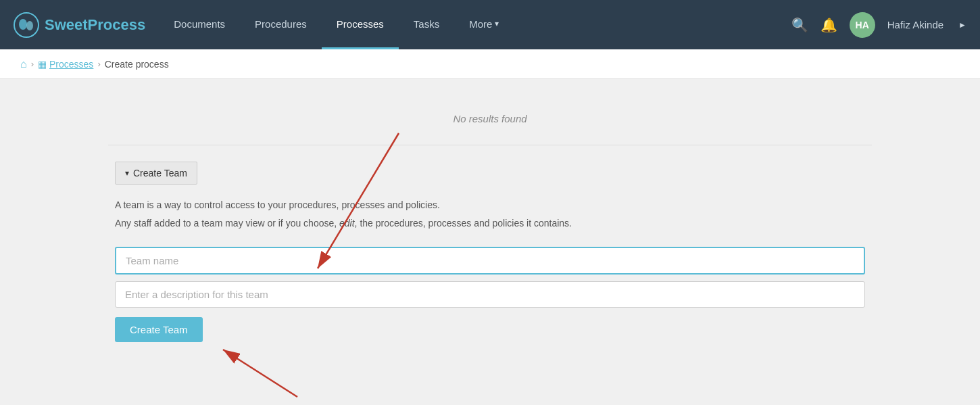  I want to click on avatar: HA, so click(862, 25).